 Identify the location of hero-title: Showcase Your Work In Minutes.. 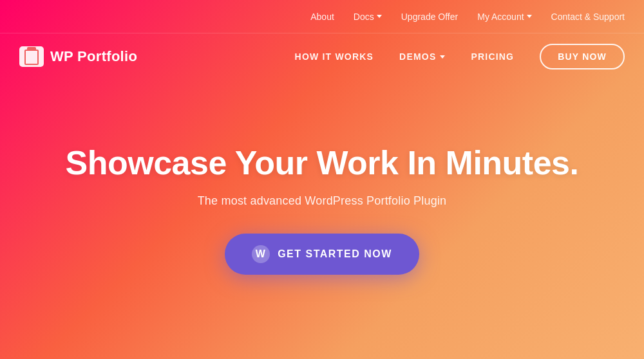
(322, 163).